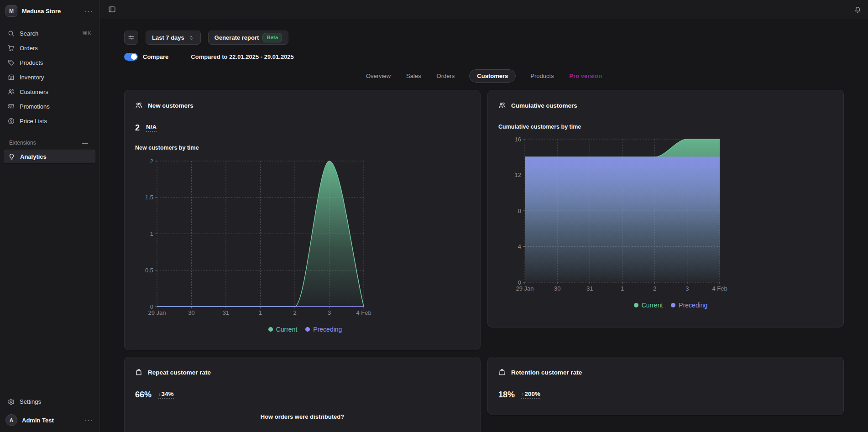 The height and width of the screenshot is (432, 868). Describe the element at coordinates (11, 11) in the screenshot. I see `store-avatar: M` at that location.